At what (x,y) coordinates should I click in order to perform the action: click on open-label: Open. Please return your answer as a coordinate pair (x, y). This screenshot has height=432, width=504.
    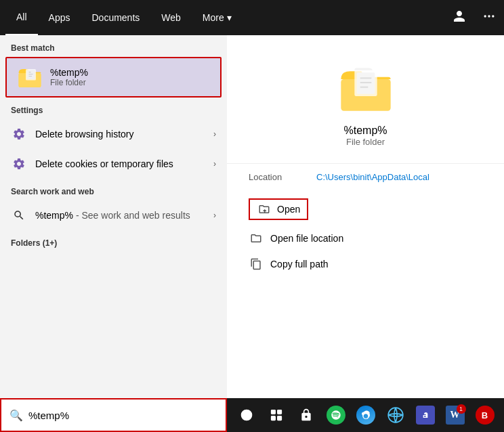
    Looking at the image, I should click on (289, 209).